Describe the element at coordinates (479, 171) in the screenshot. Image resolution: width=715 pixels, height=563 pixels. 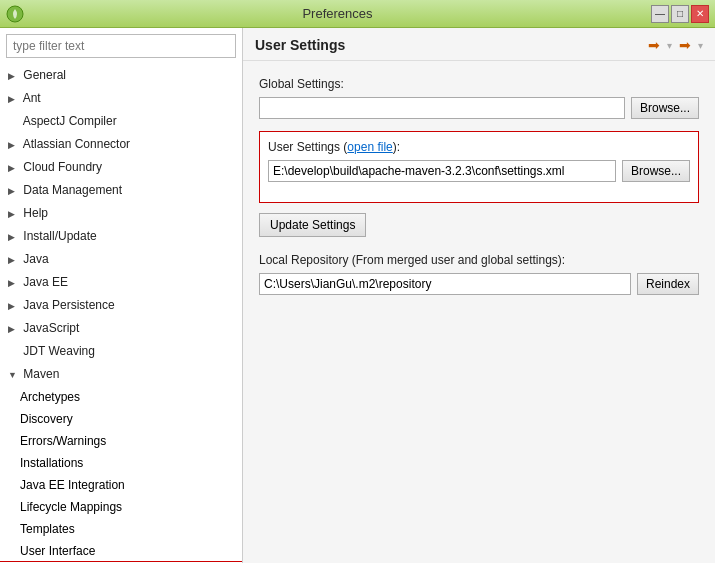
I see `user-settings-input-row: Browse...` at that location.